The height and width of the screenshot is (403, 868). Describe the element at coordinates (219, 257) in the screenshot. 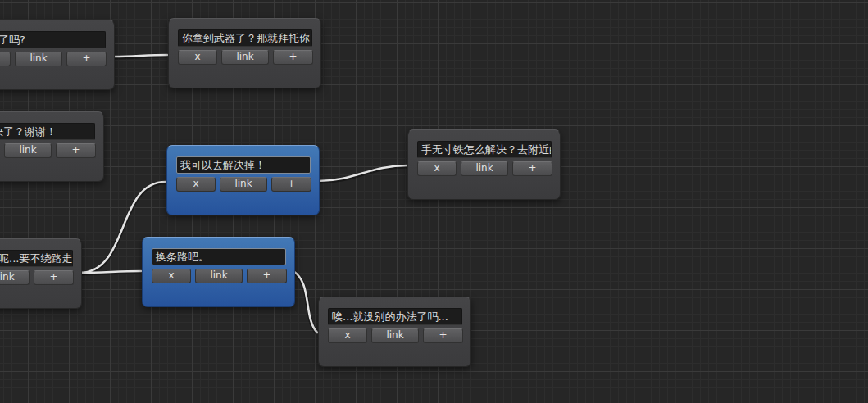

I see `dialogue-text-field: 换条路吧。` at that location.